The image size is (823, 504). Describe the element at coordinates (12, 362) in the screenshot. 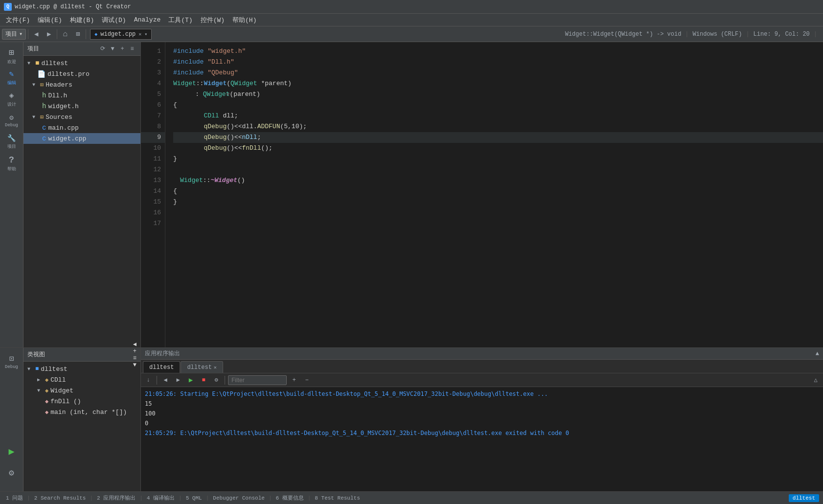

I see `bottom-debug-icon: ⊡ Debug` at that location.